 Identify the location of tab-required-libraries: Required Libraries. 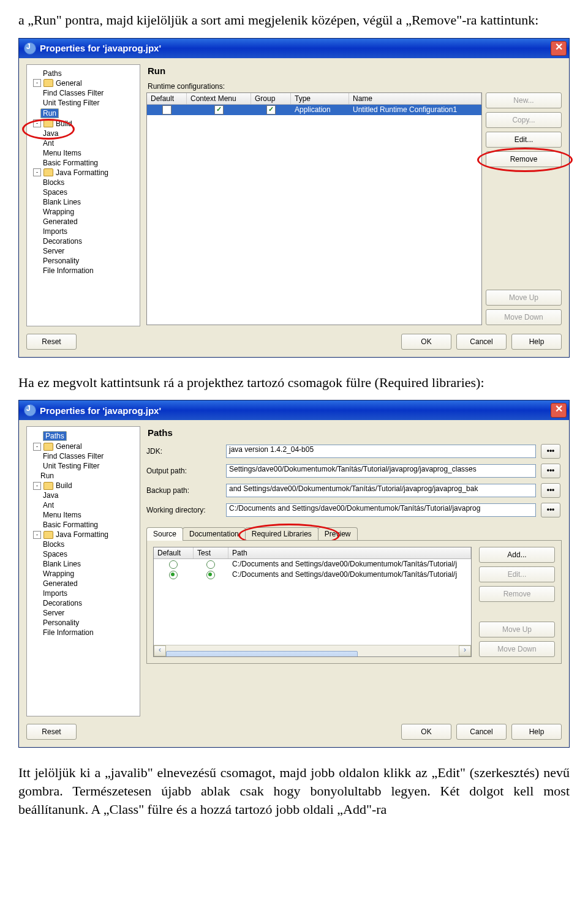
(282, 534).